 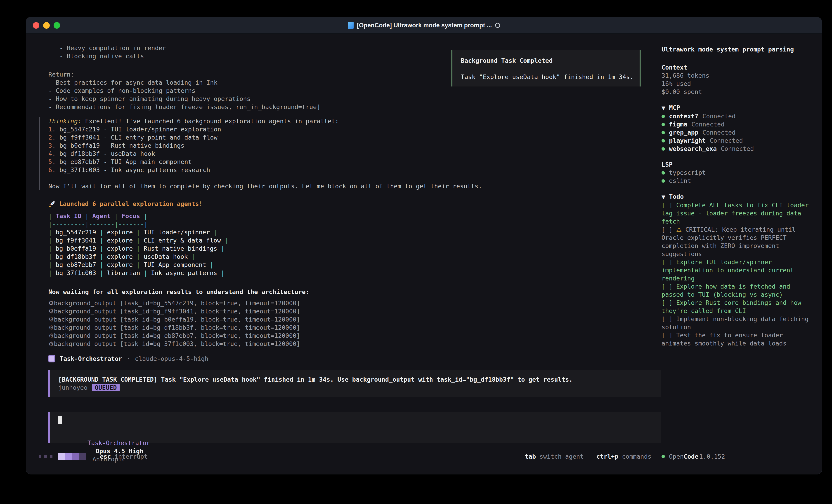 What do you see at coordinates (351, 324) in the screenshot?
I see `tool-call-list: ⚙background_output [task_id=bg_5547c219,…` at bounding box center [351, 324].